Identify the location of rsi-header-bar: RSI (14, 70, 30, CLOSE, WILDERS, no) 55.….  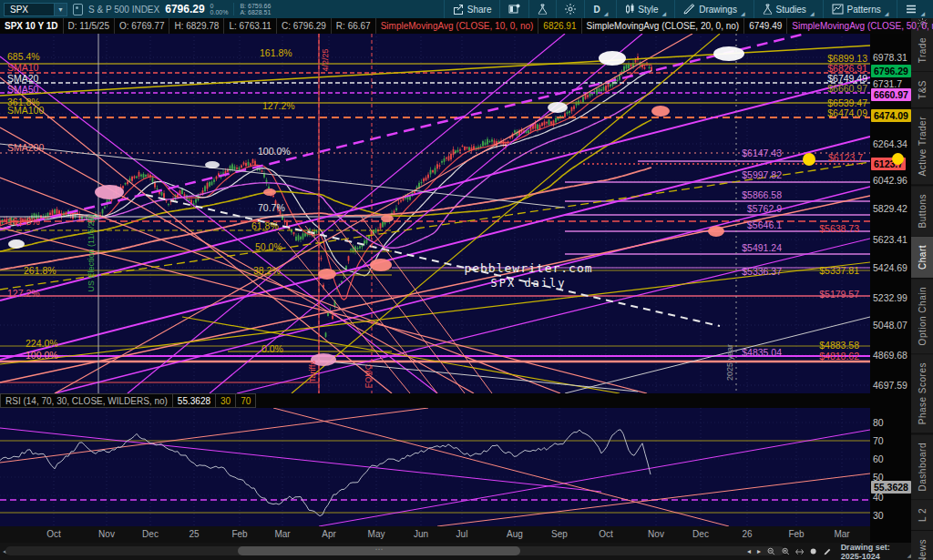
(436, 401).